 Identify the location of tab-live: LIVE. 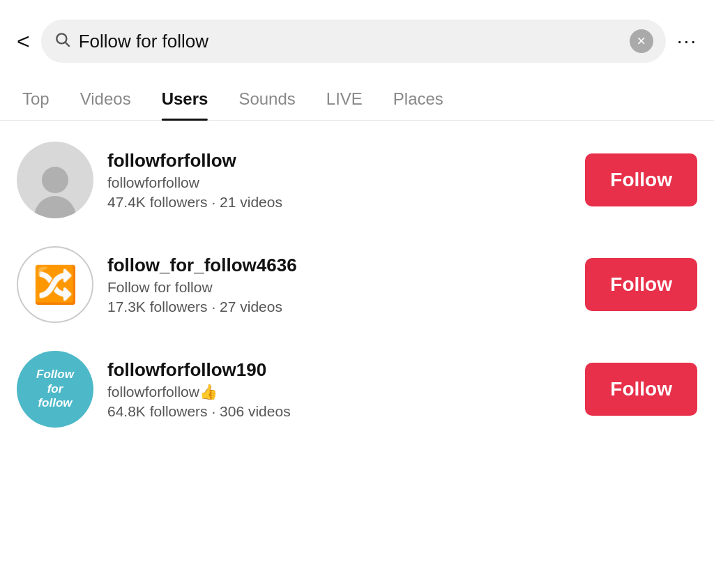
(344, 98).